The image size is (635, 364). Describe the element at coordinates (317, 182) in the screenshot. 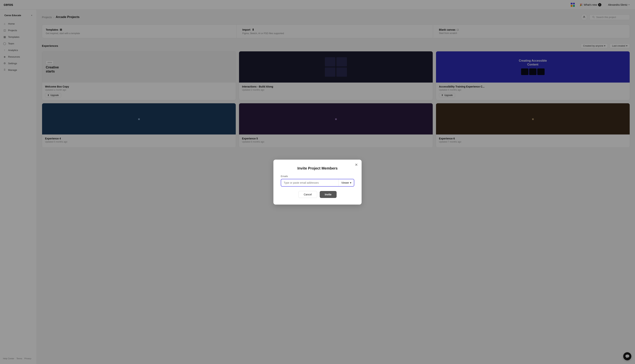

I see `invite-modal: ✕ Invite Project Members Emails Viewer ▾…` at that location.